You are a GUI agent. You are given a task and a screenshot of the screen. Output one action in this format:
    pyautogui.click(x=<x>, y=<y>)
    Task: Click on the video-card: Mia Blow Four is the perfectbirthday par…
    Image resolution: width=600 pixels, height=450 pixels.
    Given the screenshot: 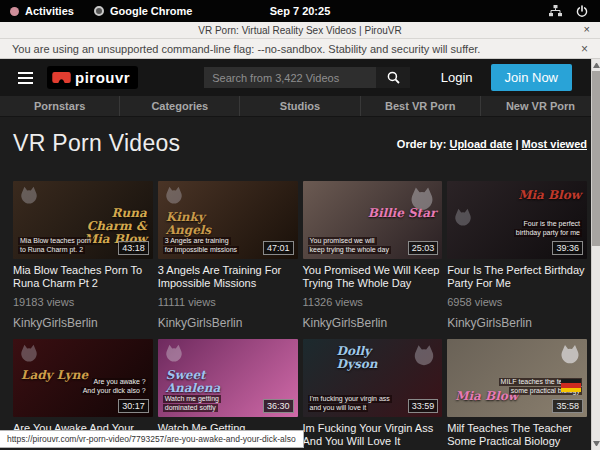 What is the action you would take?
    pyautogui.click(x=517, y=256)
    